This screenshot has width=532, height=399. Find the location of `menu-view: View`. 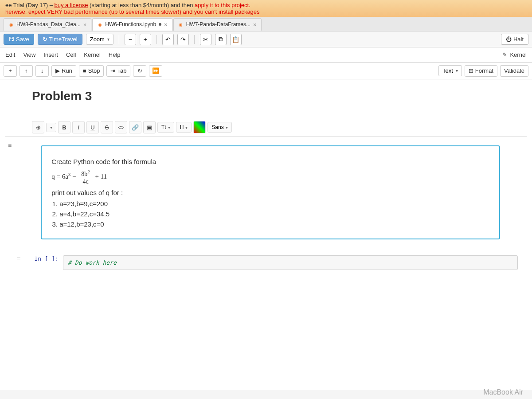

menu-view: View is located at coordinates (29, 55).